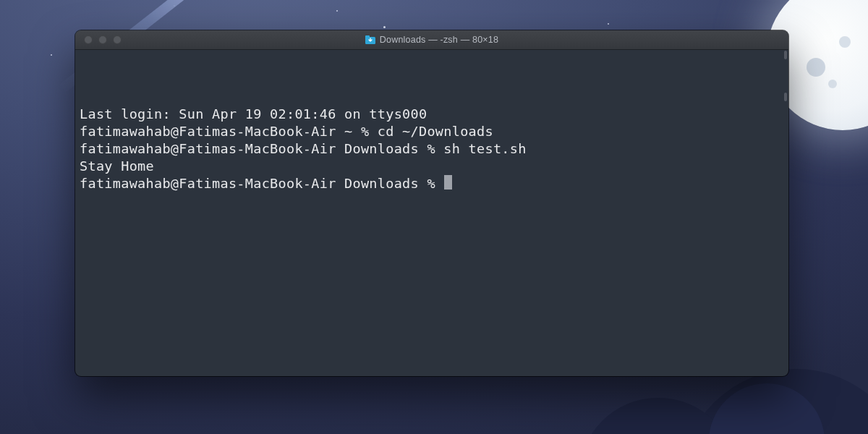  Describe the element at coordinates (432, 41) in the screenshot. I see `window-titlebar: Downloads — -zsh — 80×18` at that location.